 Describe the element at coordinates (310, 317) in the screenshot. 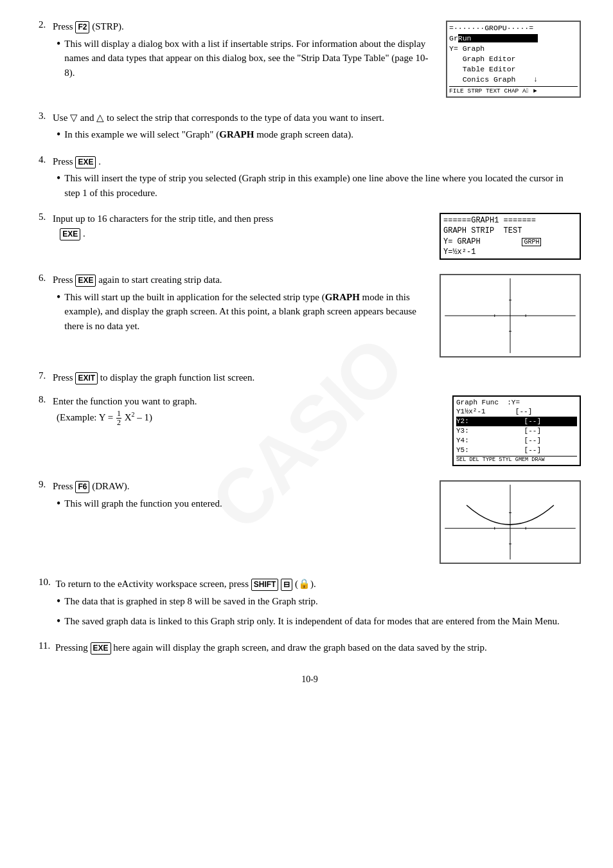

I see `step-6: 6. Press EXE again to start creating str…` at that location.